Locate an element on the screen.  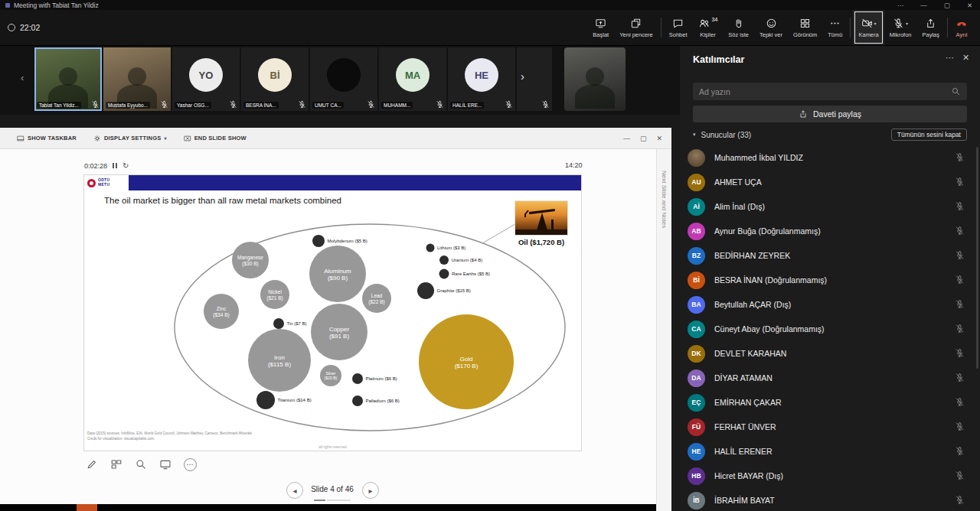
participant-row: AİAlim İnal (Dış) is located at coordinates (830, 207).